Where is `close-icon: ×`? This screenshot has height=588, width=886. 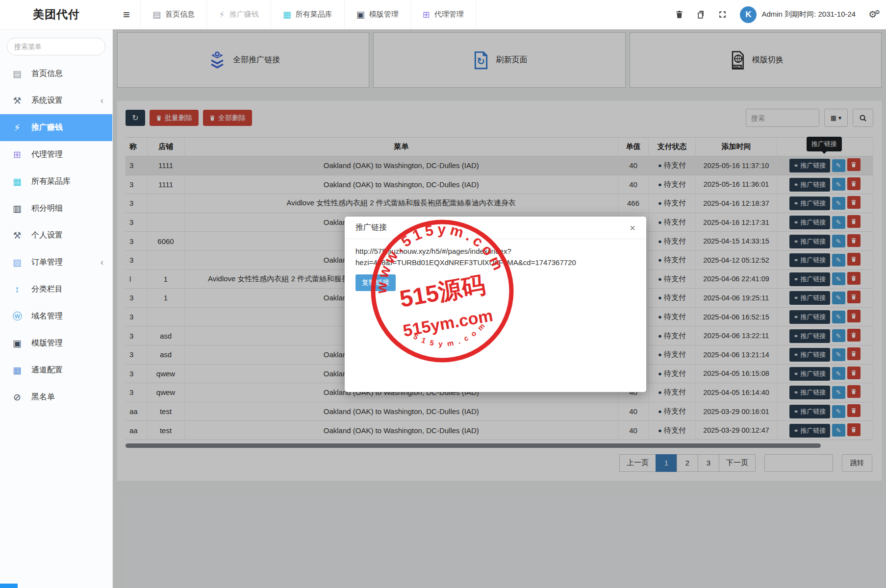 close-icon: × is located at coordinates (633, 228).